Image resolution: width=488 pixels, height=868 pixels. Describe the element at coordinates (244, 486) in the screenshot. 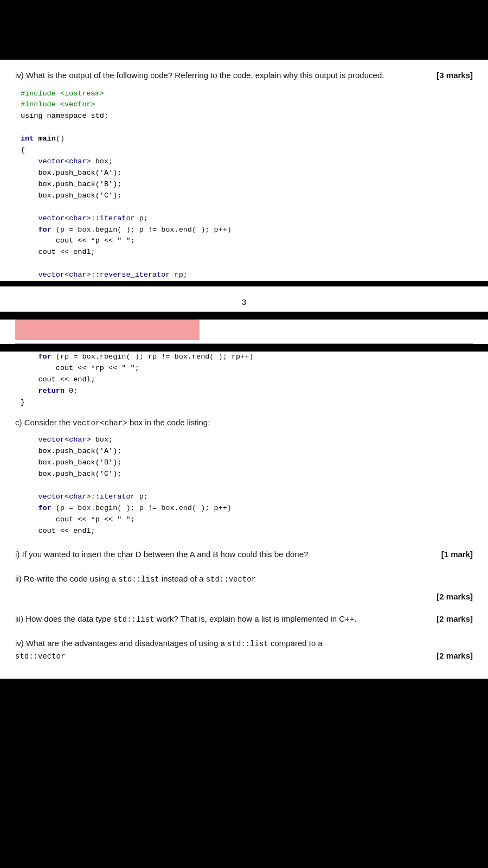

I see `code-block-3: vector<char> box; box.push_back('A'); bo…` at that location.